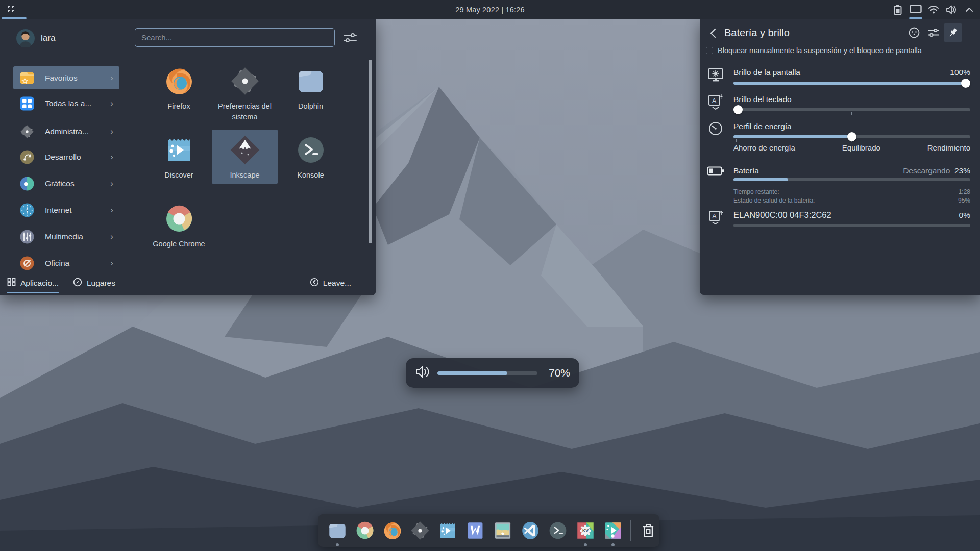  I want to click on screen-brightness-slider, so click(852, 83).